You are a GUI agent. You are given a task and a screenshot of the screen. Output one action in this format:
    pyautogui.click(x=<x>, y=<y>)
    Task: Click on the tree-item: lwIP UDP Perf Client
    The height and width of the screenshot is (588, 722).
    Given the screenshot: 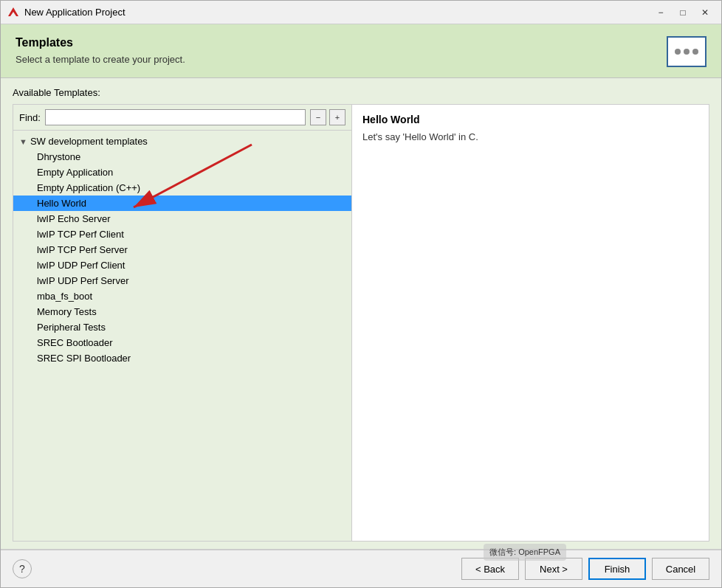 What is the action you would take?
    pyautogui.click(x=182, y=266)
    